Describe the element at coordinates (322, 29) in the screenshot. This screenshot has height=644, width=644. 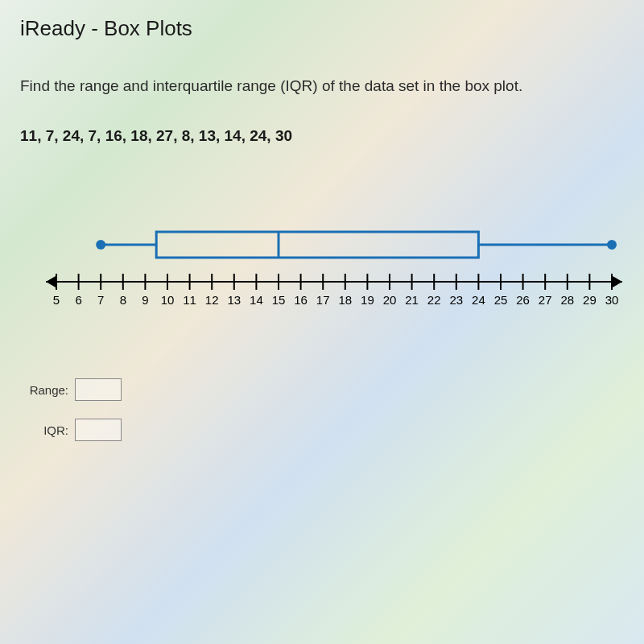
I see `page-title: iReady - Box Plots` at that location.